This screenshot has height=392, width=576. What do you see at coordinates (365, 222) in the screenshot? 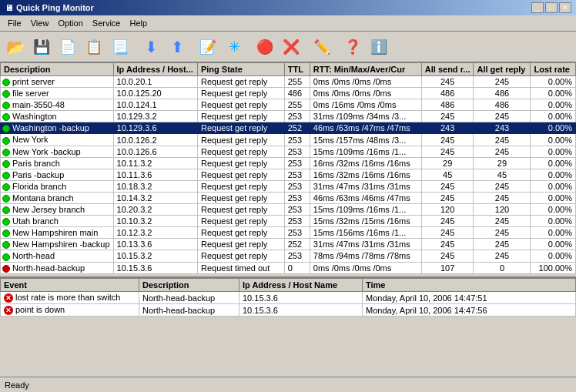
I see `cell-rtt: 15ms /32ms /15ms /16ms` at bounding box center [365, 222].